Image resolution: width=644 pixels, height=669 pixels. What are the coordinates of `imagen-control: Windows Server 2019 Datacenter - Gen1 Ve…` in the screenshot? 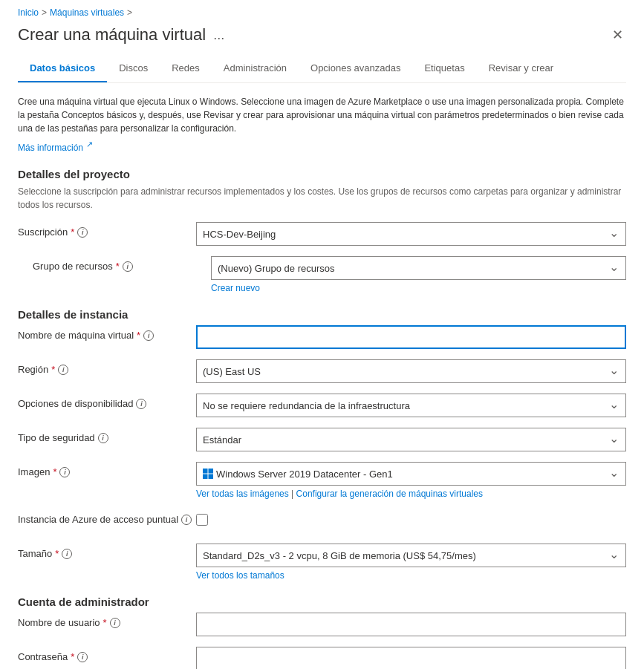 It's located at (412, 480).